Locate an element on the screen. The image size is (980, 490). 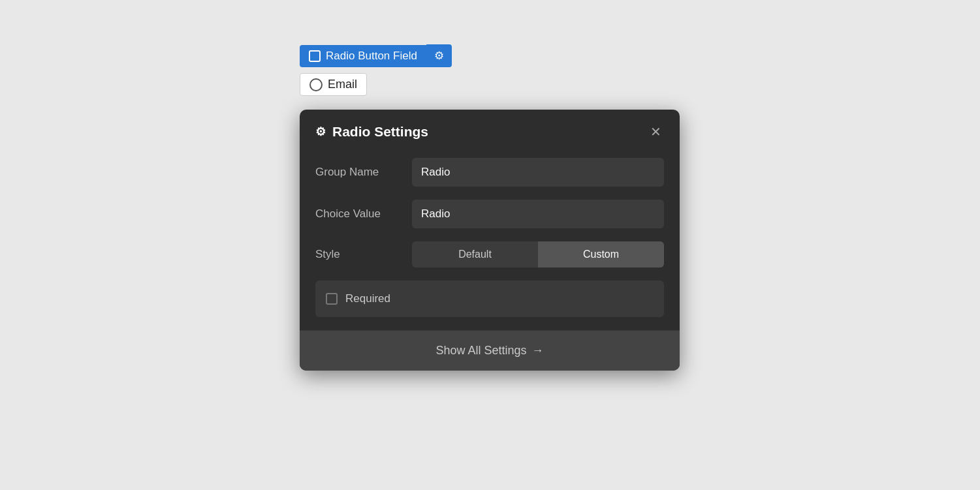
group-name-input is located at coordinates (538, 172).